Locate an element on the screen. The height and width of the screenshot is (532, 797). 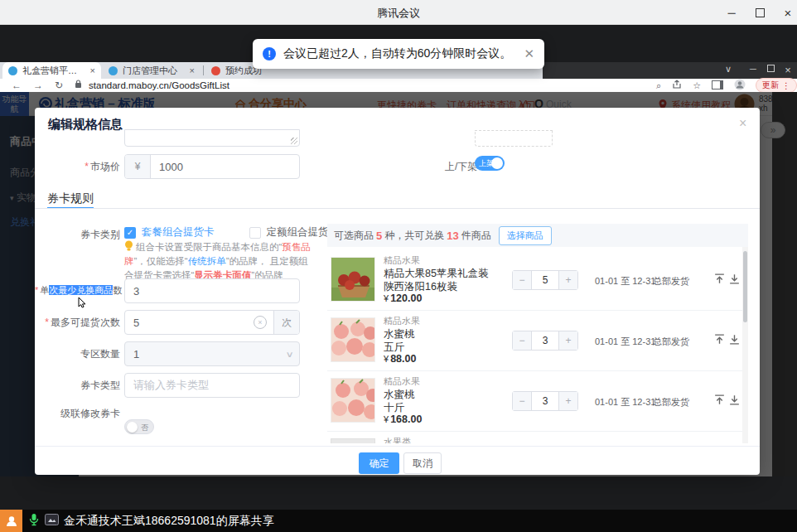
kebab-menu-icon: ⋮ is located at coordinates (786, 86).